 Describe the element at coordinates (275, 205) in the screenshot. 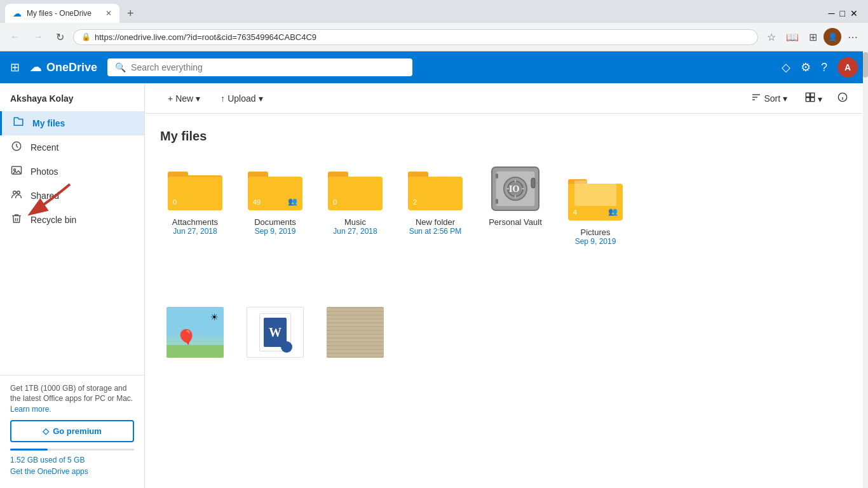

I see `folder-documents: 49 👥 Documents Sep 9, 2019` at that location.